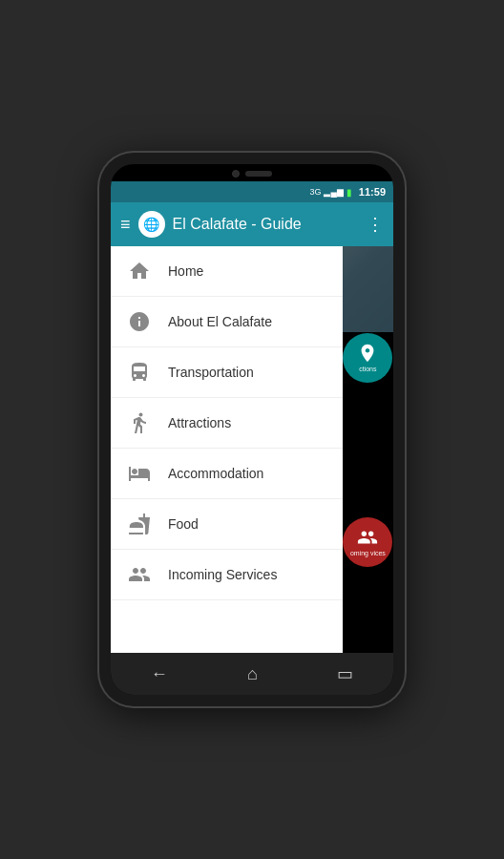 This screenshot has width=504, height=859. Describe the element at coordinates (211, 372) in the screenshot. I see `menu-label-transportation: Transportation` at that location.